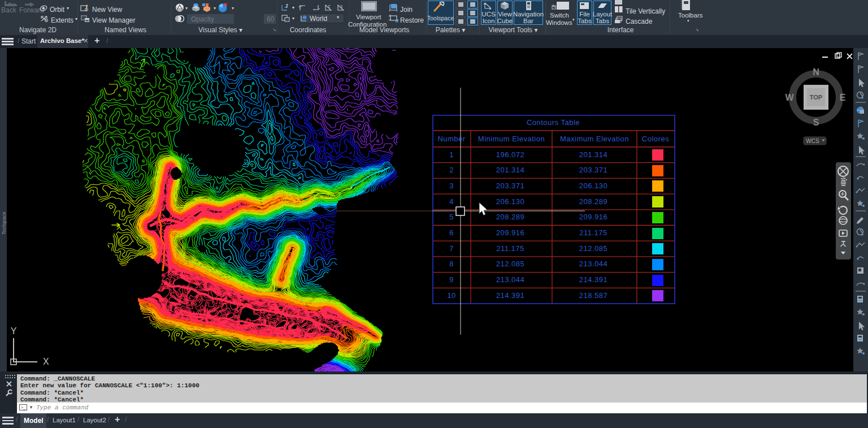 The height and width of the screenshot is (428, 868). Describe the element at coordinates (789, 97) in the screenshot. I see `svg-text: W` at that location.